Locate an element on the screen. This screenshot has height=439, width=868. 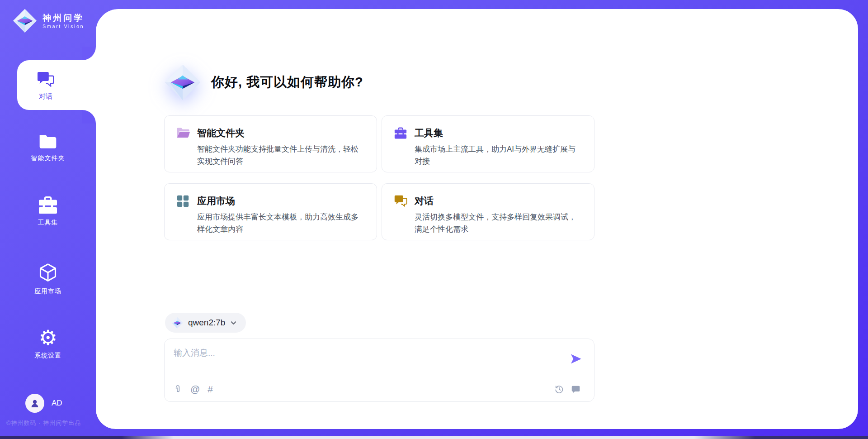
app-logo: 神州问学 Smart Vision is located at coordinates (48, 21).